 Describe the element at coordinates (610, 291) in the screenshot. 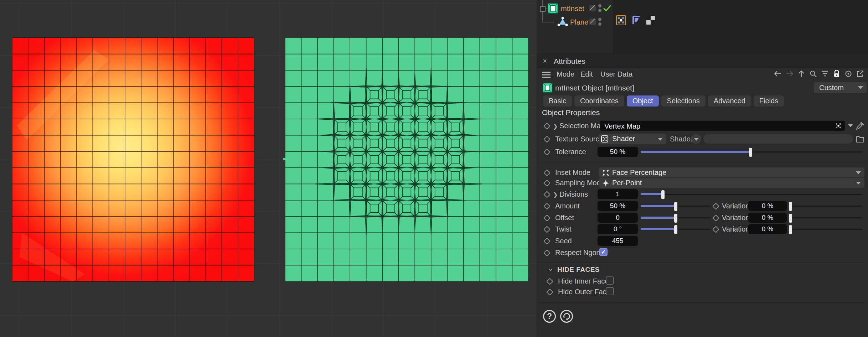

I see `hide-outer-faces-checkbox` at that location.